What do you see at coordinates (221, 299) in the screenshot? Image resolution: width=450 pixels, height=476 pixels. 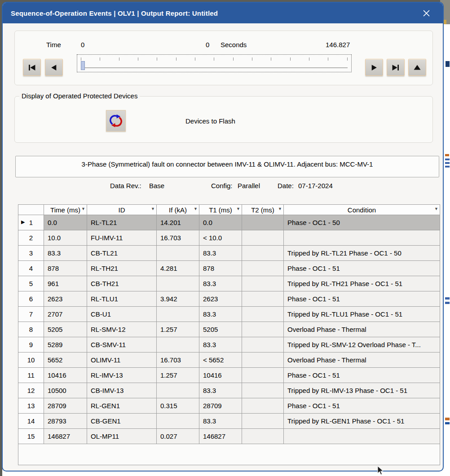 I see `table-cell-t1: 2623` at bounding box center [221, 299].